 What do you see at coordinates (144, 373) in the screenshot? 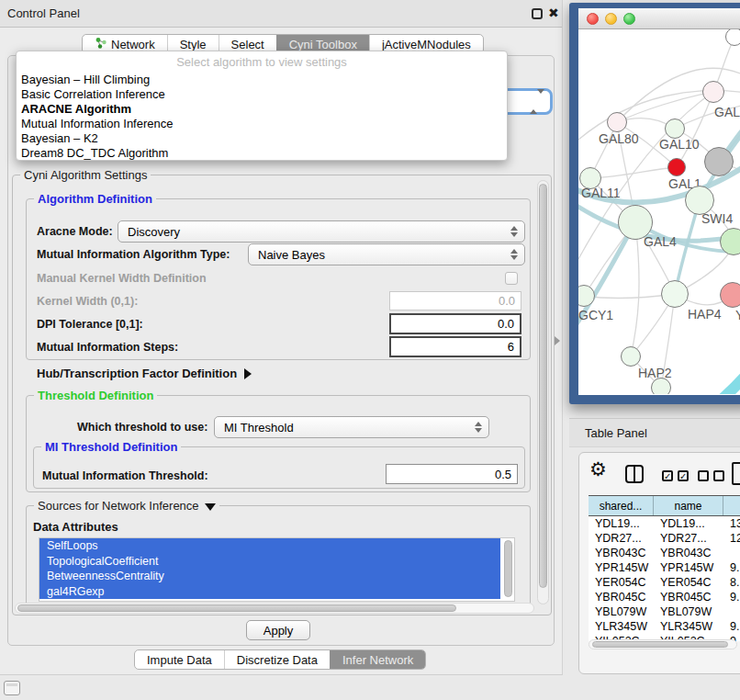
I see `hub-section-toggle: Hub/Transcription Factor Definition` at bounding box center [144, 373].